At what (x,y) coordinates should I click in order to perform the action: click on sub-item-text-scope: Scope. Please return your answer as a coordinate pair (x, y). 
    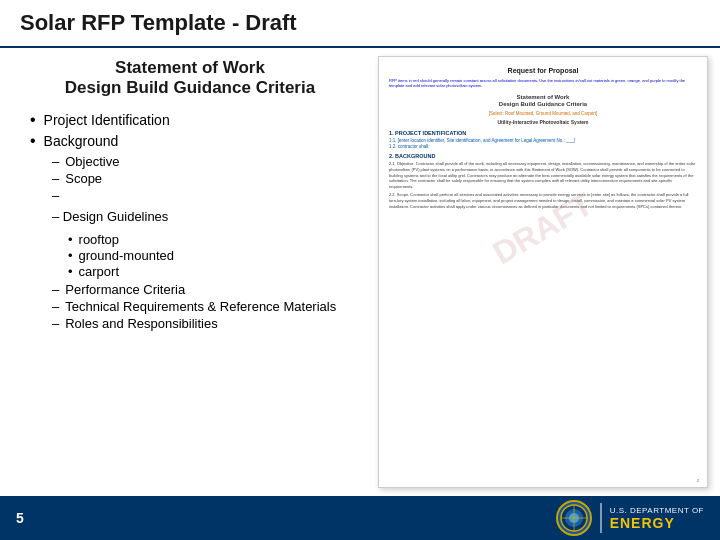
    Looking at the image, I should click on (84, 178).